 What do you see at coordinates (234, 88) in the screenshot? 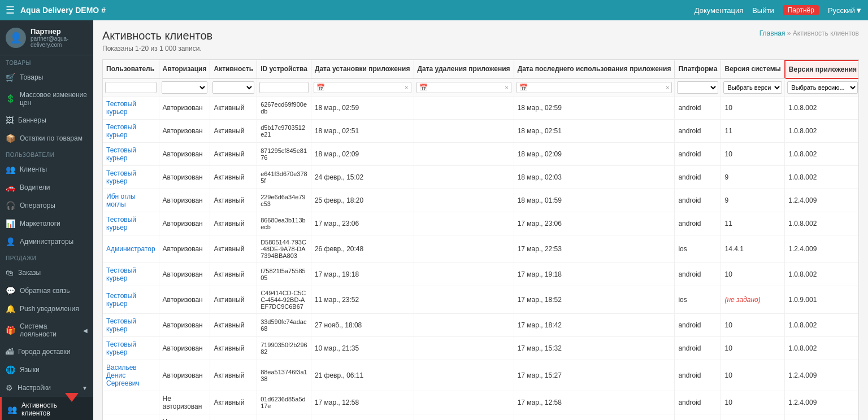
I see `filter-activity: Активный Неактивный` at bounding box center [234, 88].